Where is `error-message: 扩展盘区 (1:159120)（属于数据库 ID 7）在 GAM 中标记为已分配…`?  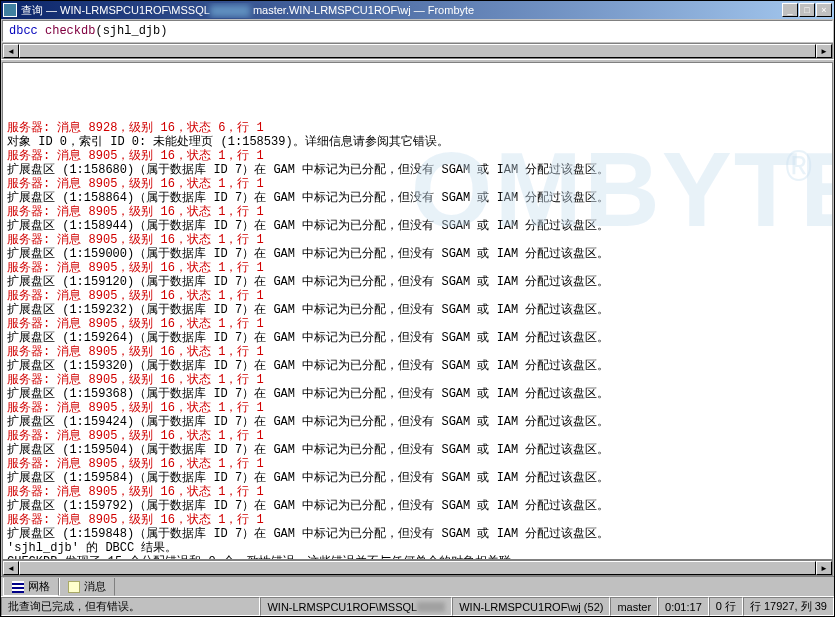 error-message: 扩展盘区 (1:159120)（属于数据库 ID 7）在 GAM 中标记为已分配… is located at coordinates (418, 282).